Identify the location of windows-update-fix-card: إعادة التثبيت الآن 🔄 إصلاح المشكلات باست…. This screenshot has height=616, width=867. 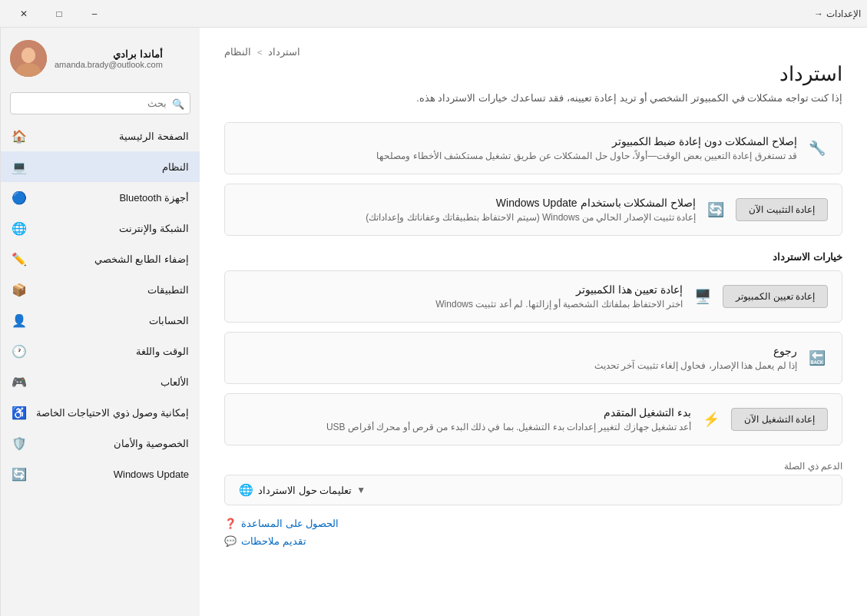
(533, 210).